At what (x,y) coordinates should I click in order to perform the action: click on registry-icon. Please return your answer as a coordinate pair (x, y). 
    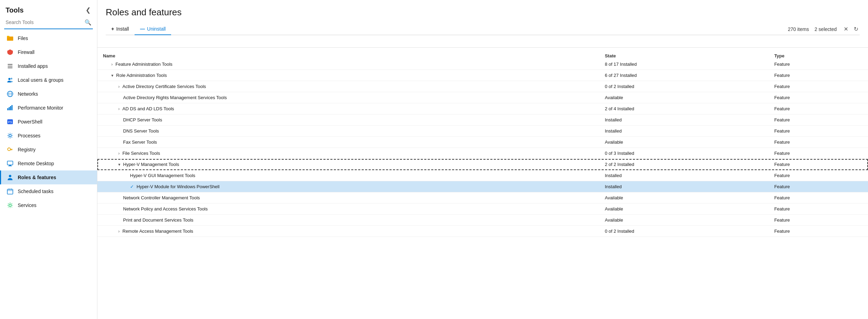
    Looking at the image, I should click on (10, 150).